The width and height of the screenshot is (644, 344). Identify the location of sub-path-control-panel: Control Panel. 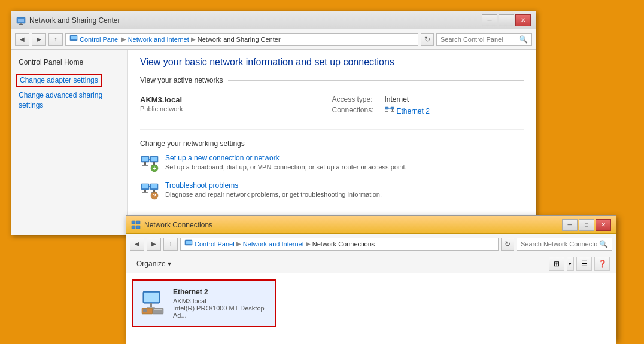
(214, 244).